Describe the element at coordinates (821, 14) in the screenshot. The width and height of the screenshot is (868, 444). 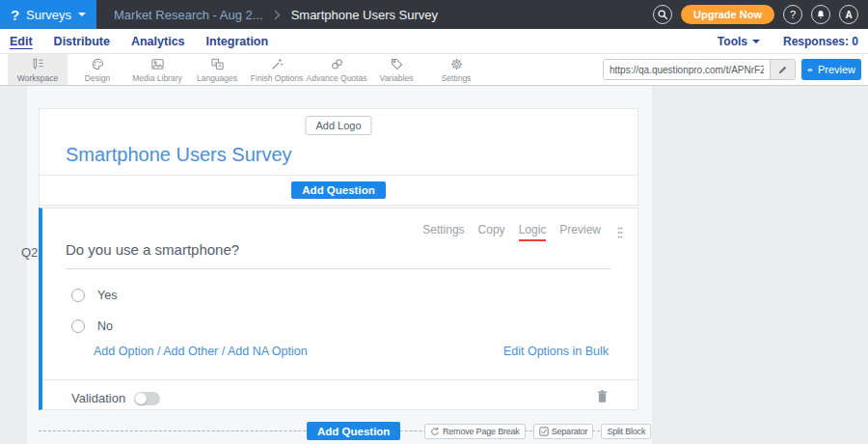
I see `notifications-button` at that location.